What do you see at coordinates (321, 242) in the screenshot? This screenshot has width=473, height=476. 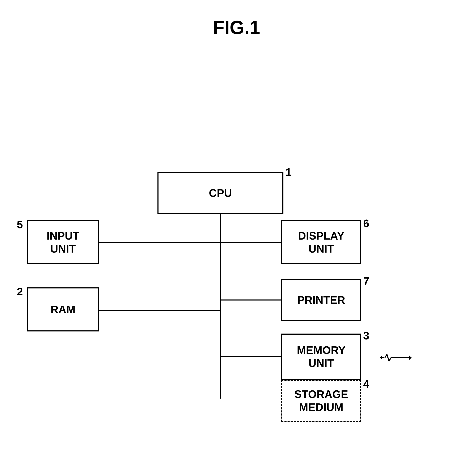 I see `display-unit-box: DISPLAY UNIT` at bounding box center [321, 242].